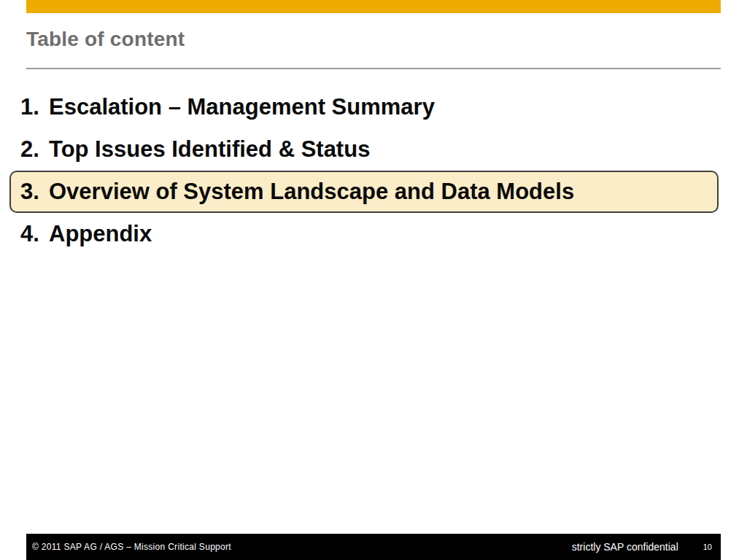 The image size is (747, 560). Describe the element at coordinates (374, 7) in the screenshot. I see `top-accent-bar` at that location.